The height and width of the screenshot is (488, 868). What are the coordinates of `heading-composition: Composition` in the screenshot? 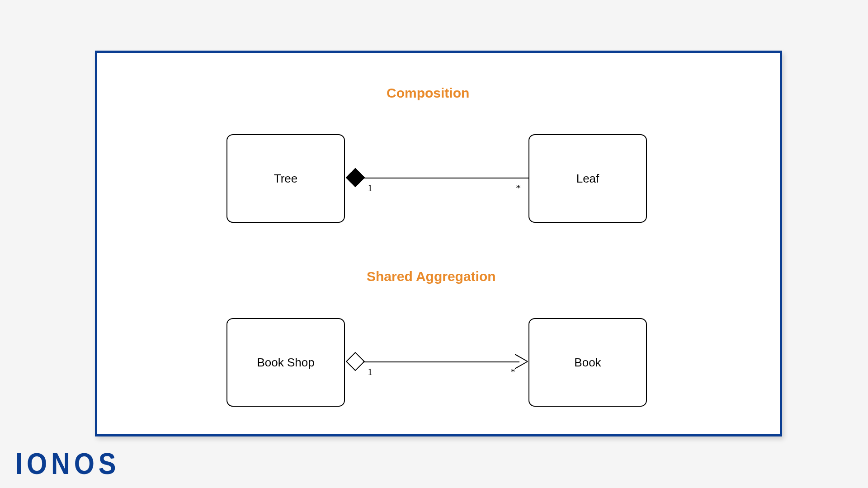 It's located at (428, 93).